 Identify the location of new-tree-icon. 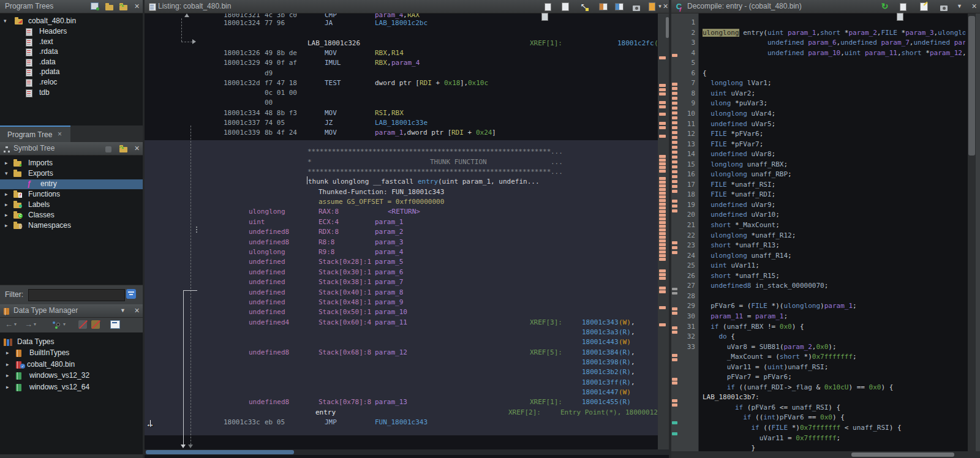
(94, 6).